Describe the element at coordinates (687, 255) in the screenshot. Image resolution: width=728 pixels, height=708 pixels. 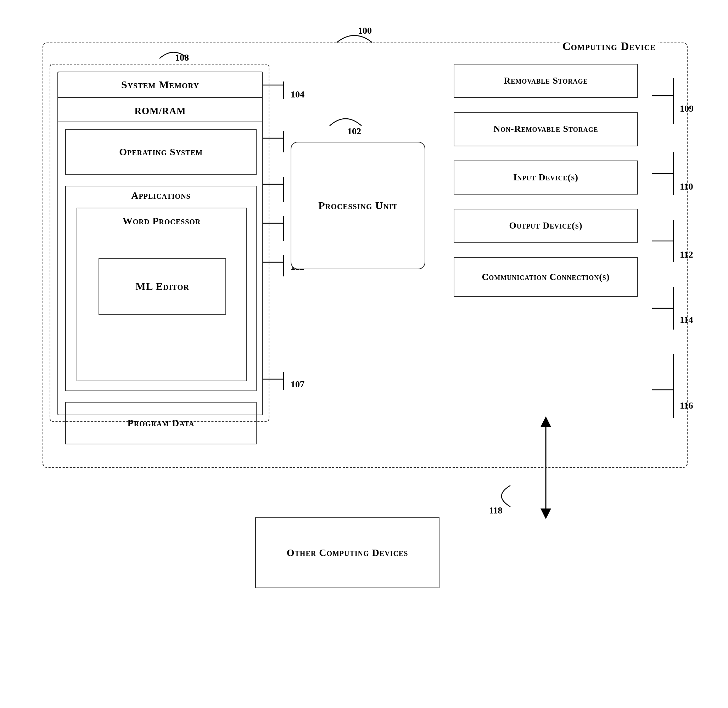
I see `ref-112: 112` at that location.